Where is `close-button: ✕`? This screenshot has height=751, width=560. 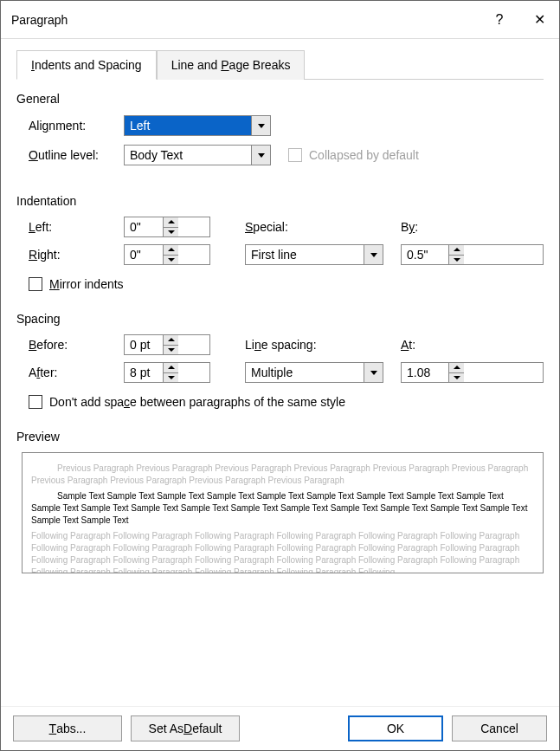 close-button: ✕ is located at coordinates (539, 20).